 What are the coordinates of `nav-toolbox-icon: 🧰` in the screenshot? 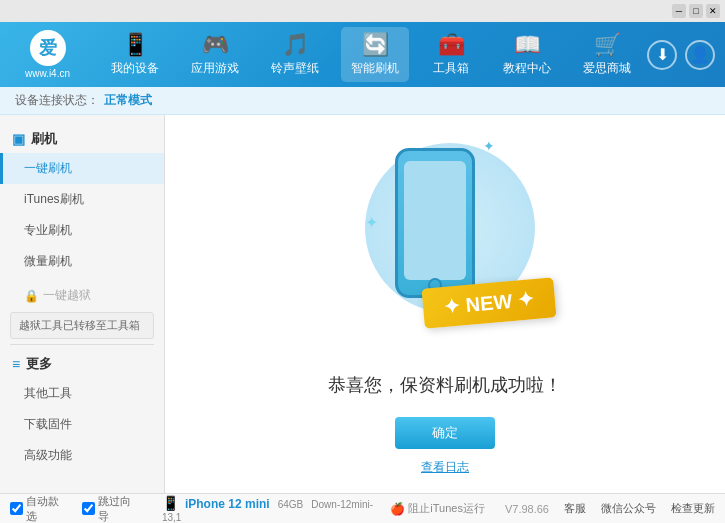 It's located at (452, 45).